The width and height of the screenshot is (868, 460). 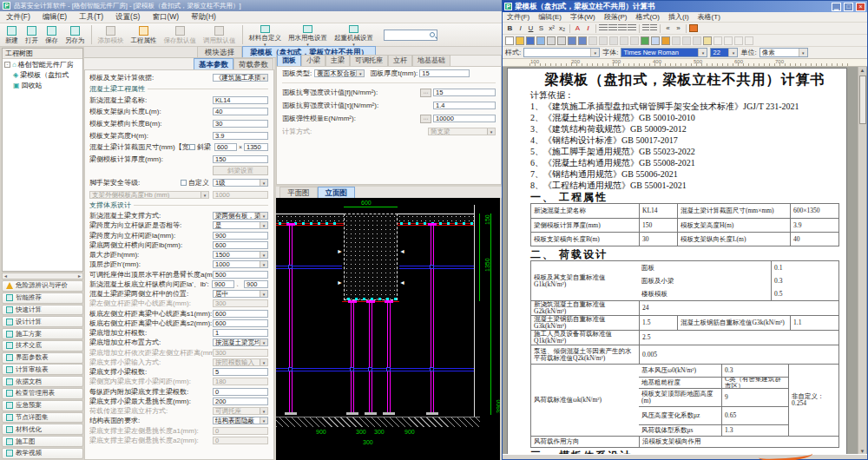 I want to click on doc-menu-item: 插入(I), so click(x=679, y=17).